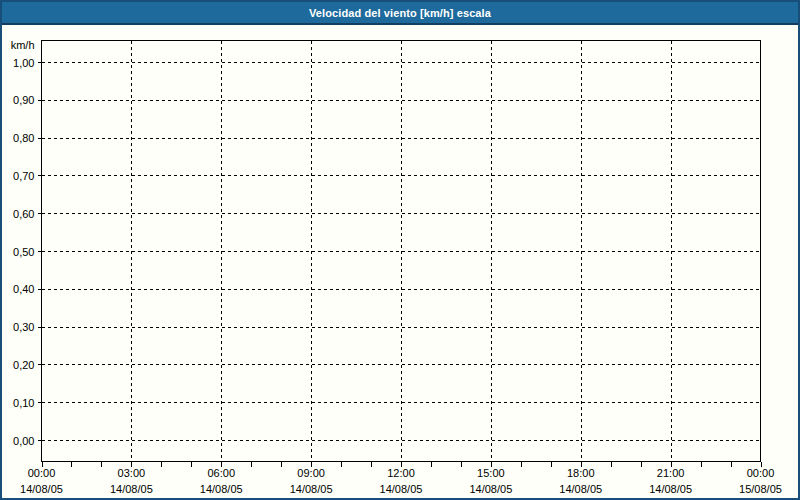 This screenshot has width=800, height=500. I want to click on x-axis-time-label: 12:00, so click(401, 473).